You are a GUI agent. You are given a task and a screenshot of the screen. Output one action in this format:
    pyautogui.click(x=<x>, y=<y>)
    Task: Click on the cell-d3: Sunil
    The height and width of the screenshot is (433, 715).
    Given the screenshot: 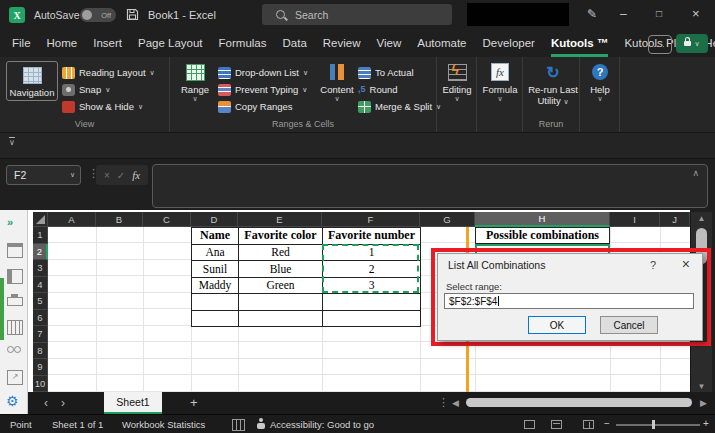 What is the action you would take?
    pyautogui.click(x=216, y=270)
    